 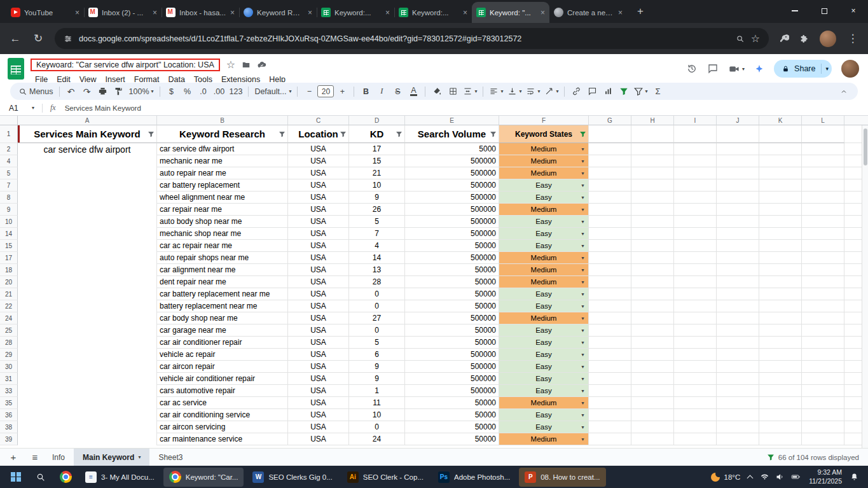 I want to click on cell-keyword: car repair near me, so click(x=223, y=210).